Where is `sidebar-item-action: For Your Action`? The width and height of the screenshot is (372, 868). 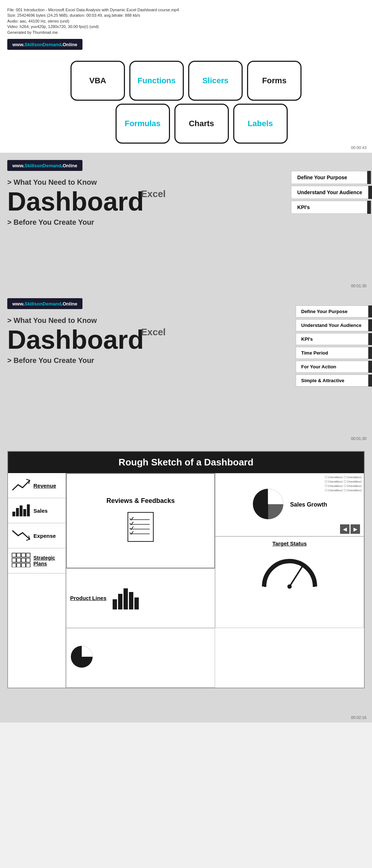
sidebar-item-action: For Your Action is located at coordinates (334, 367).